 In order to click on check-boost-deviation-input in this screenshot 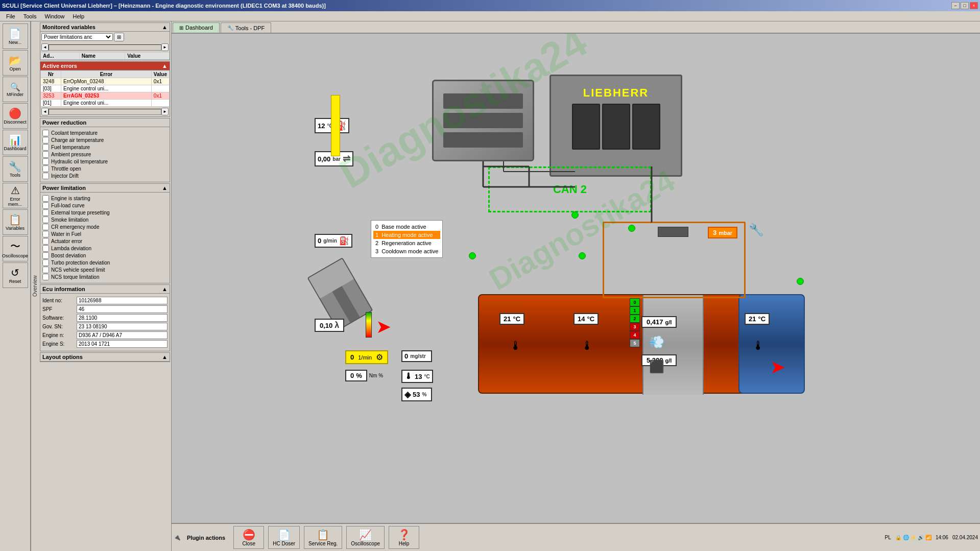, I will do `click(46, 255)`.